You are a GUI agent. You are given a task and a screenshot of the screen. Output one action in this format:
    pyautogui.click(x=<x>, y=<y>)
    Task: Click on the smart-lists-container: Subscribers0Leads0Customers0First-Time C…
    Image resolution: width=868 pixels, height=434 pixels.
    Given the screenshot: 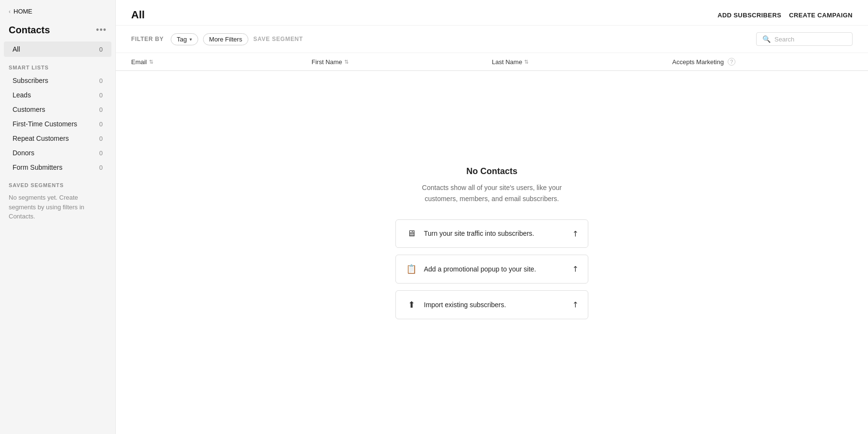 What is the action you would take?
    pyautogui.click(x=58, y=124)
    